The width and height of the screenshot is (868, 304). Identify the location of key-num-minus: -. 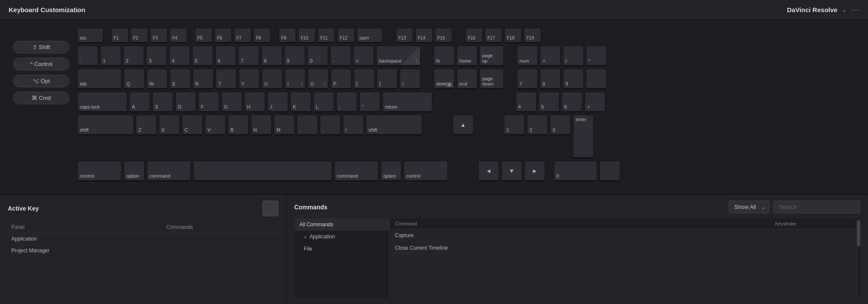
(596, 79).